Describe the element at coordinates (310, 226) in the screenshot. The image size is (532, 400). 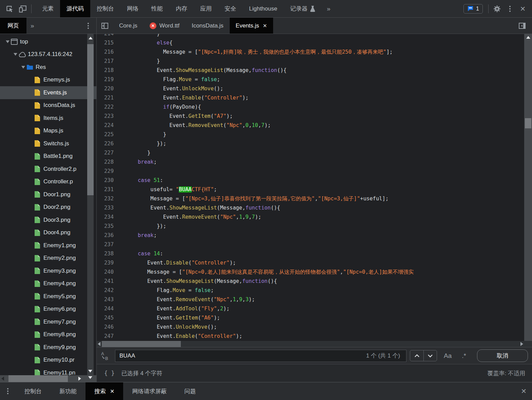
I see `code-line-235: 235 });` at that location.